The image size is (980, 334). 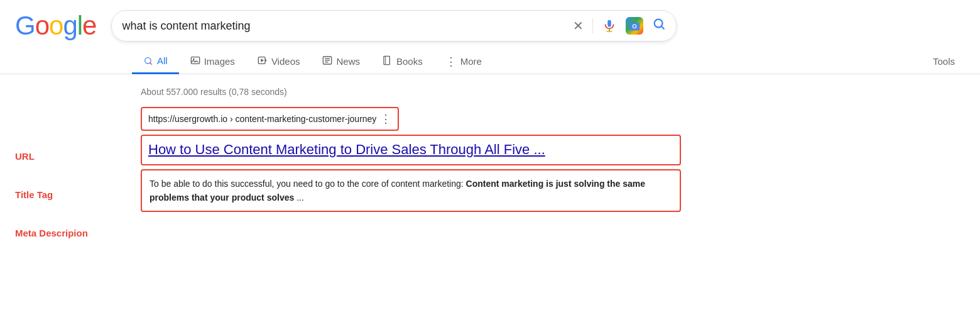 What do you see at coordinates (956, 62) in the screenshot?
I see `tools-tab: Tools` at bounding box center [956, 62].